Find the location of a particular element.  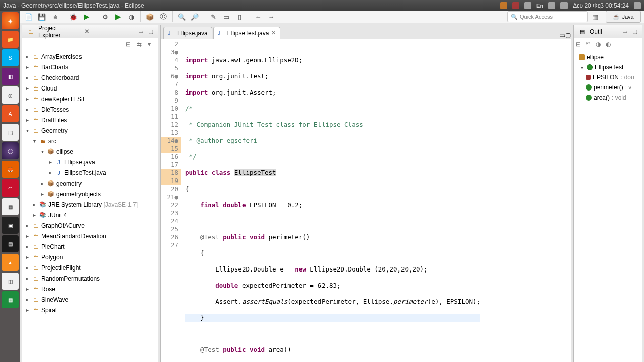

tree-item-ellipse: ▾📦ellipse is located at coordinates (90, 152).